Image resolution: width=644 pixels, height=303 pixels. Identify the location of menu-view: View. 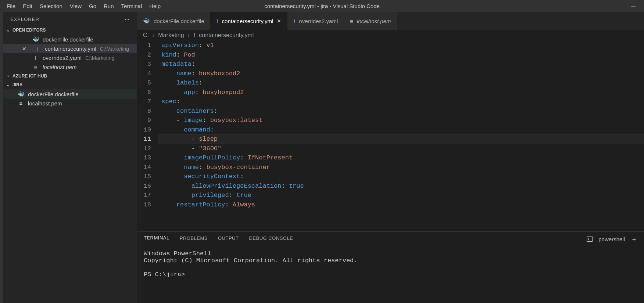
(76, 6).